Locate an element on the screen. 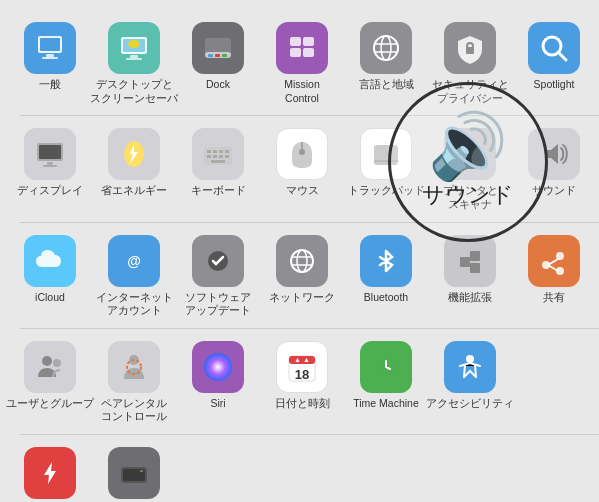 Image resolution: width=599 pixels, height=502 pixels. icon-box-users is located at coordinates (50, 367).